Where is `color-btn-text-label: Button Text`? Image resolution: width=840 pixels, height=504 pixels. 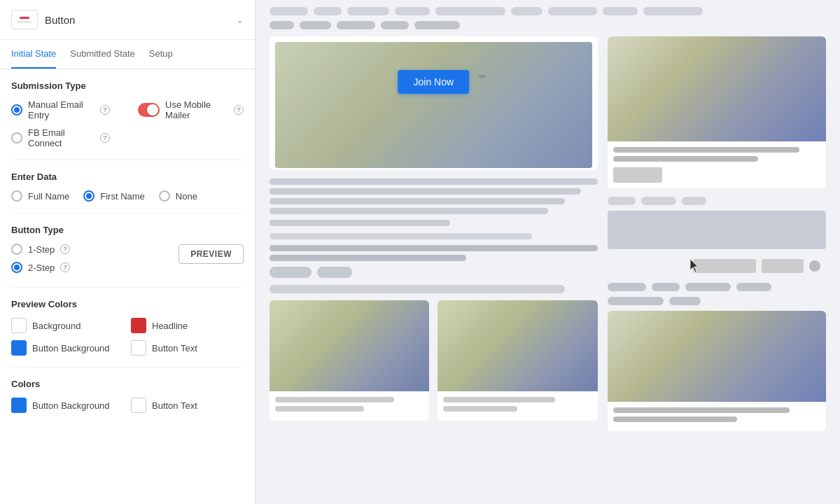
color-btn-text-label: Button Text is located at coordinates (175, 406).